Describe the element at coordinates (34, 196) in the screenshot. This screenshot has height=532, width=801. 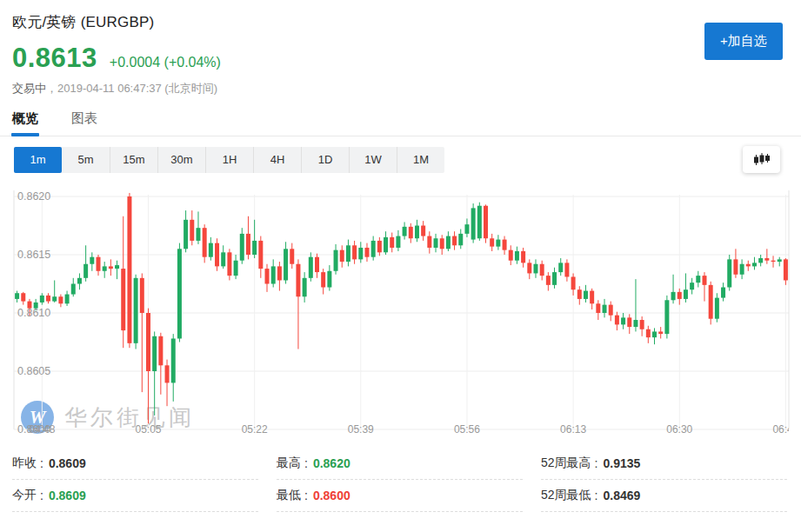
I see `y-tick-label: 0.8620` at that location.